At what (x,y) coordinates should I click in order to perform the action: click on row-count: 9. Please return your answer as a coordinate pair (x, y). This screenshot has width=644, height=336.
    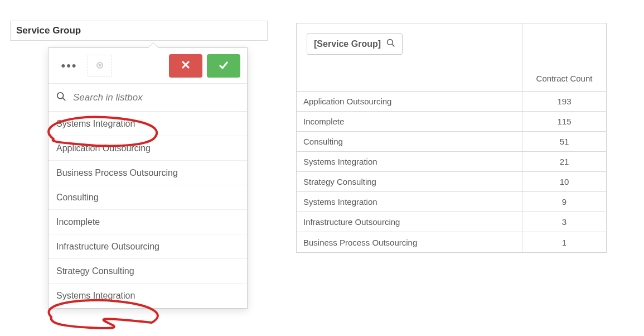
    Looking at the image, I should click on (564, 202).